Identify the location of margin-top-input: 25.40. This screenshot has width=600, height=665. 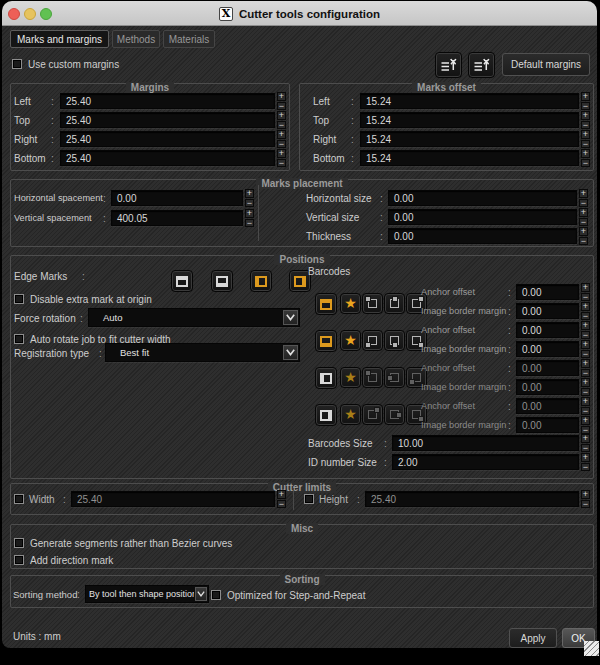
(168, 120).